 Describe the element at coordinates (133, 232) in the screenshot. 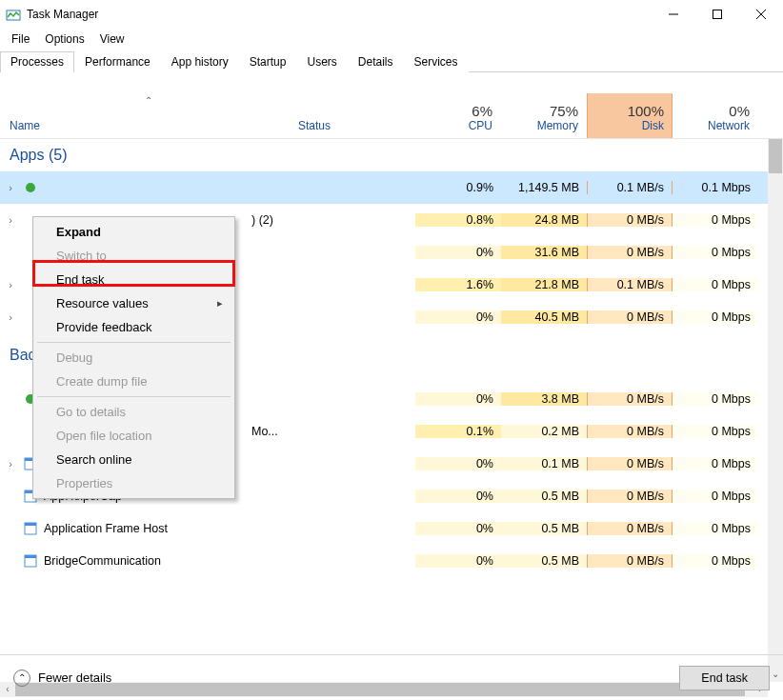

I see `ctx-expand: Expand` at that location.